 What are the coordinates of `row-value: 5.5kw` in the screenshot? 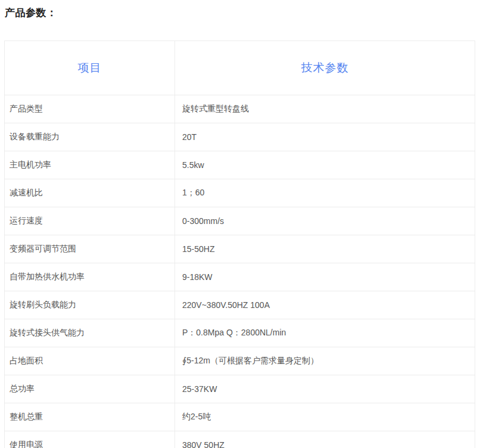 It's located at (325, 166).